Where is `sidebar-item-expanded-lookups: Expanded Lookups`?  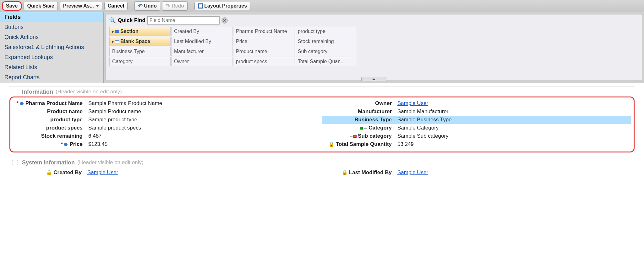 sidebar-item-expanded-lookups: Expanded Lookups is located at coordinates (52, 58).